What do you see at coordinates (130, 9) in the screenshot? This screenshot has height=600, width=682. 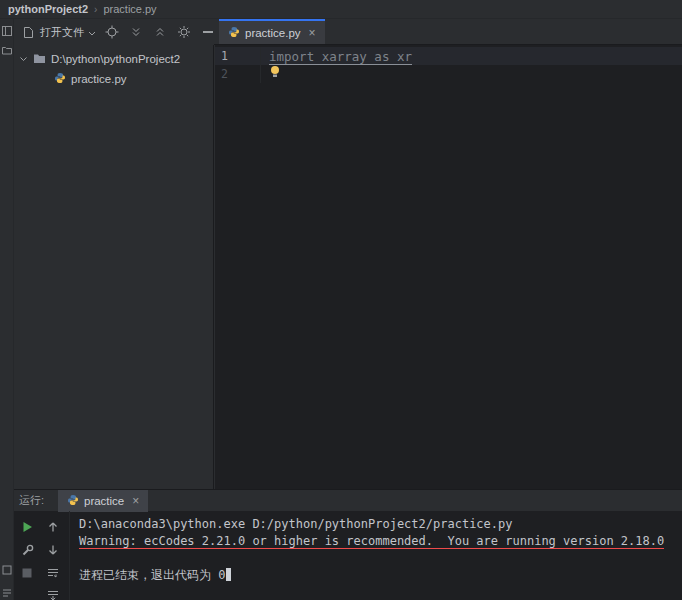 I see `breadcrumb-file: practice.py` at bounding box center [130, 9].